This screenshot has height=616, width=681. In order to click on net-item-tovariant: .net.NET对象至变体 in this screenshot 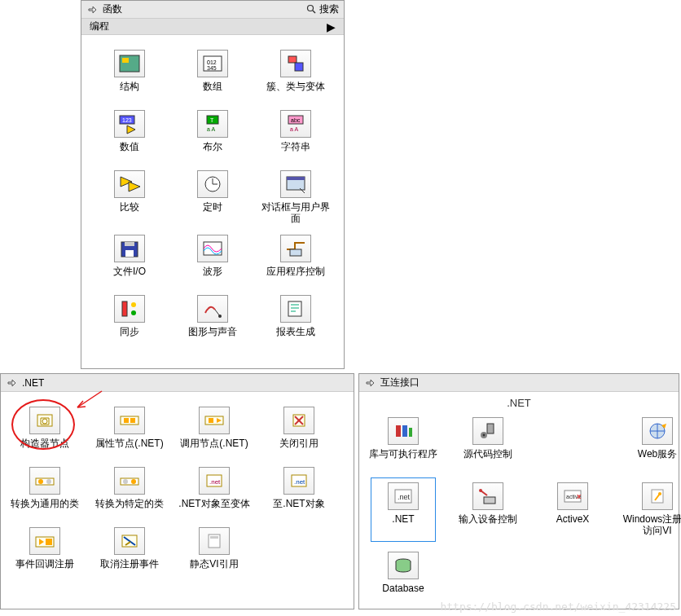, I will do `click(214, 492)`.